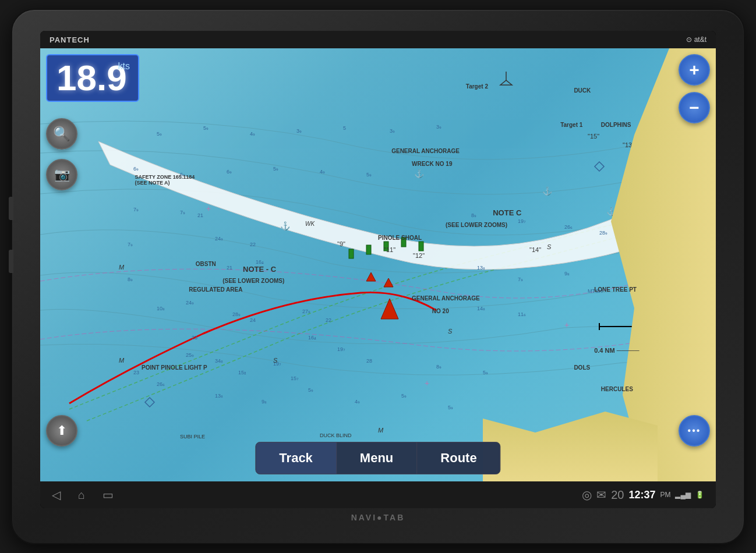 The image size is (756, 553). What do you see at coordinates (683, 495) in the screenshot?
I see `signal-bars: ▂▄▆` at bounding box center [683, 495].